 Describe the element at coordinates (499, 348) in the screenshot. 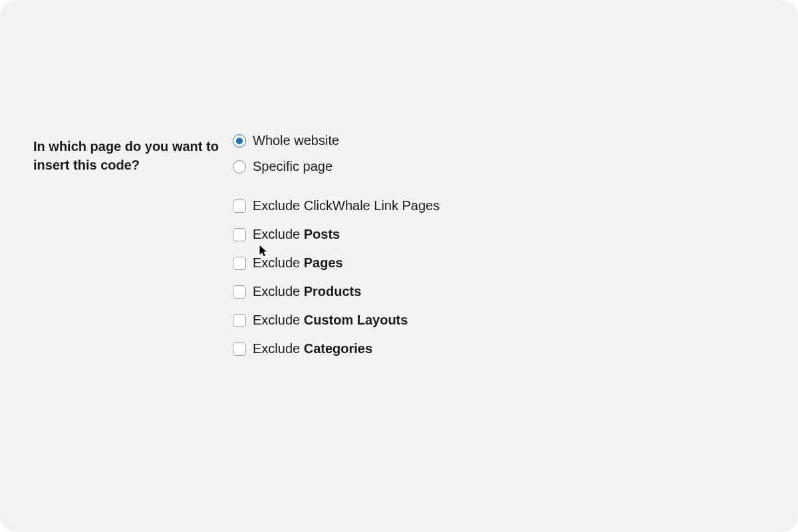

I see `checkbox-exclude-categories: Exclude Categories` at that location.